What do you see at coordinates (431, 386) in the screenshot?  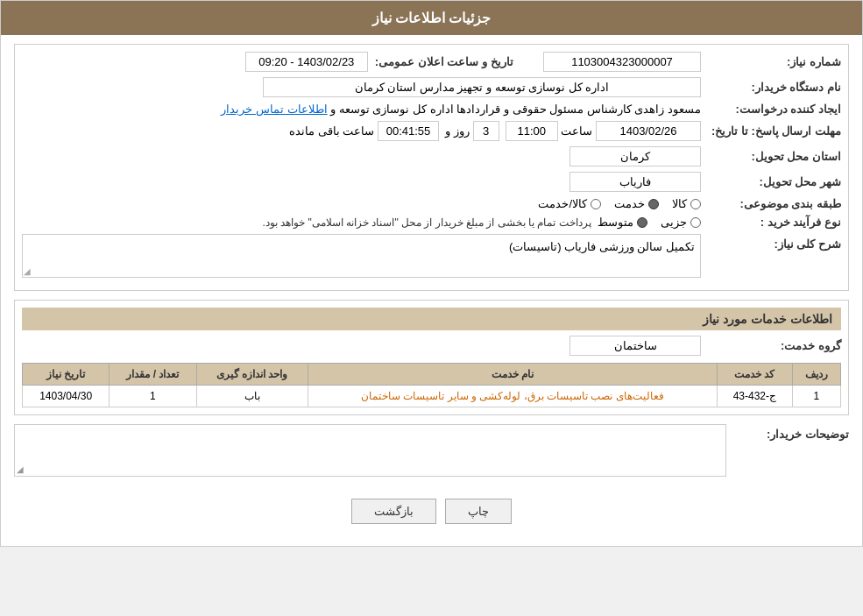 I see `services-table: ردیف کد خدمت نام خدمت واحد اندازه گیری ت…` at bounding box center [431, 386].